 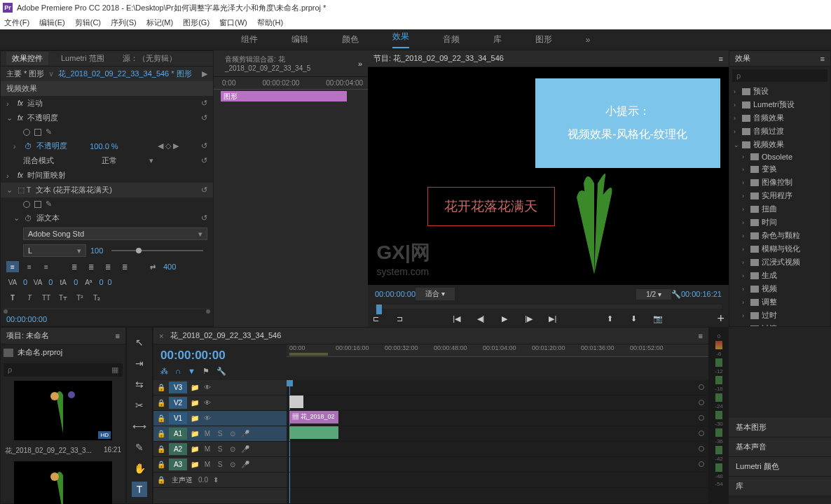 What do you see at coordinates (701, 294) in the screenshot?
I see `program-timecode-right: 00:00:16:21` at bounding box center [701, 294].